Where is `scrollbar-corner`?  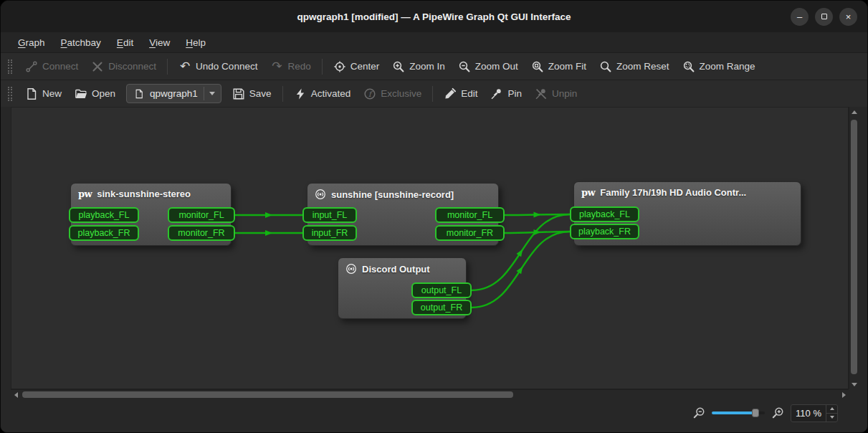
scrollbar-corner is located at coordinates (854, 394).